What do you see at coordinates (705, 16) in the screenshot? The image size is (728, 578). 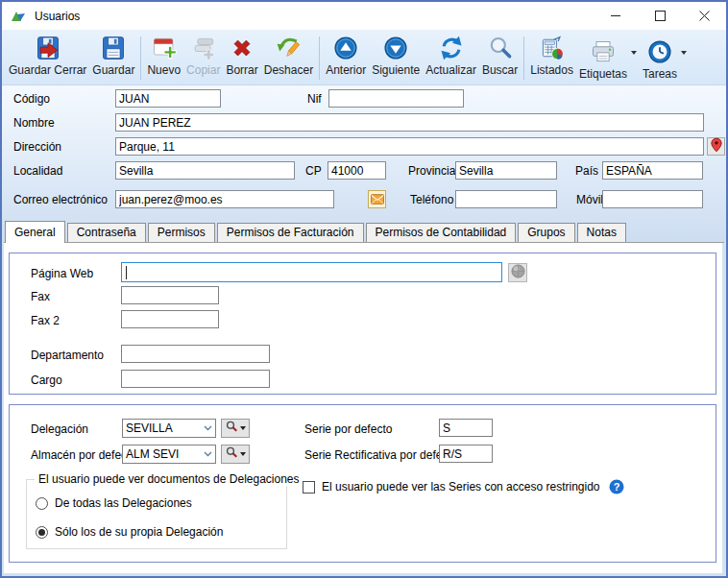 I see `close-icon` at bounding box center [705, 16].